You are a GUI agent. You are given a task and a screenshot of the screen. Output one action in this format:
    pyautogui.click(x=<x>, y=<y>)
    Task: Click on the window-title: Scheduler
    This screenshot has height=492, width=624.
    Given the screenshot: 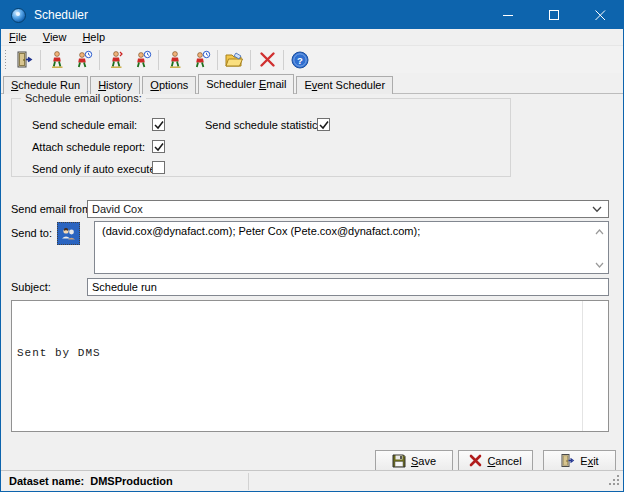 What is the action you would take?
    pyautogui.click(x=61, y=15)
    